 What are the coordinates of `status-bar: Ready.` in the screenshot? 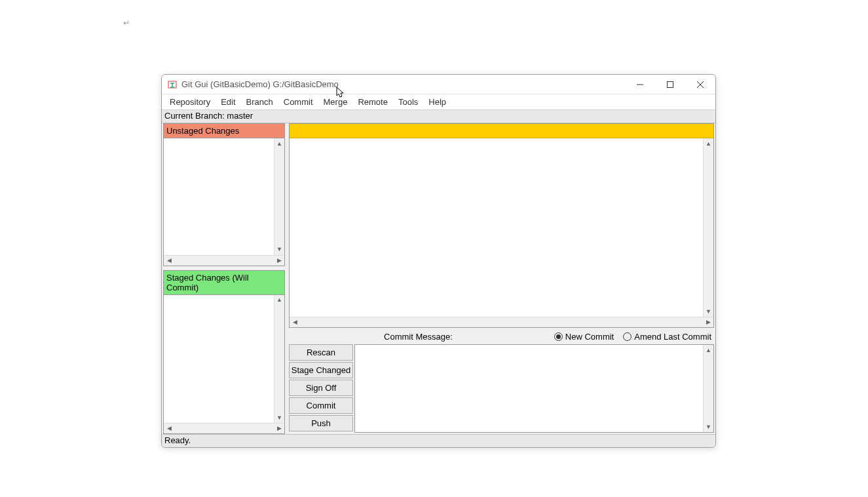 It's located at (439, 441).